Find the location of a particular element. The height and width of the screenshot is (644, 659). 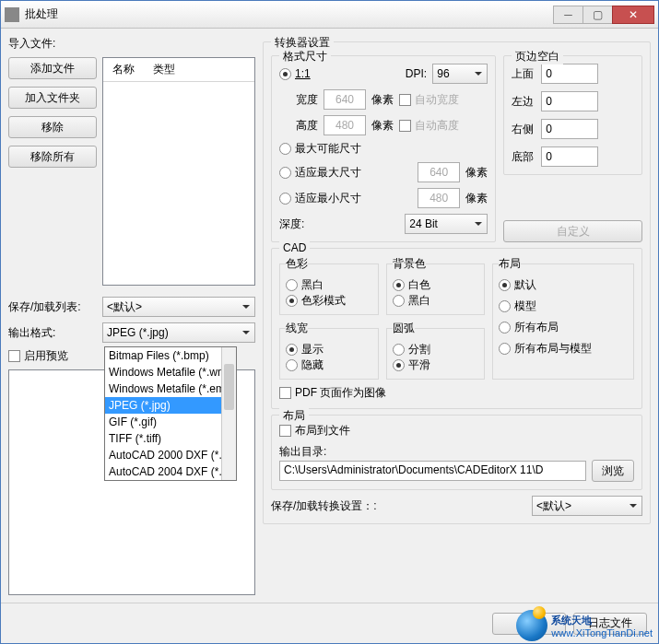

custom-button: 自定义 is located at coordinates (573, 231).